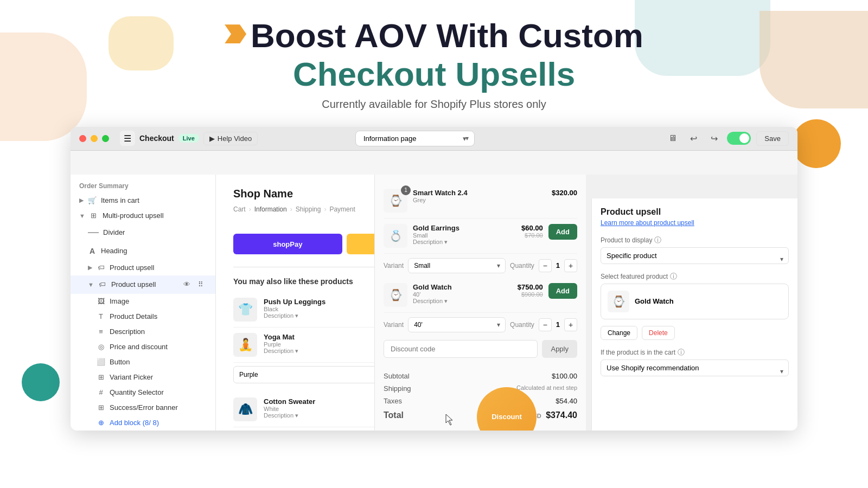  What do you see at coordinates (673, 138) in the screenshot?
I see `monitor-icon: 🖥` at bounding box center [673, 138].